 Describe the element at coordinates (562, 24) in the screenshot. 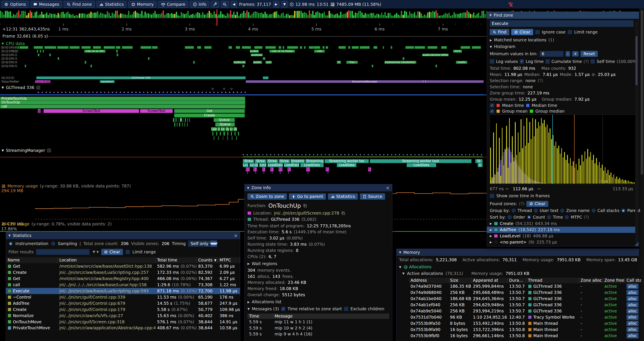

I see `find-zone-query-input` at that location.